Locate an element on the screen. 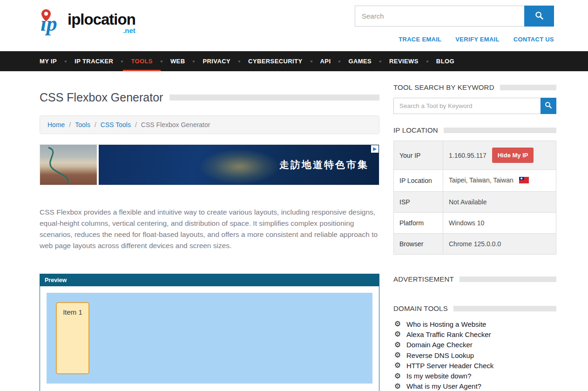 The width and height of the screenshot is (588, 391). advertisement-heading: ADVERTISEMENT is located at coordinates (475, 279).